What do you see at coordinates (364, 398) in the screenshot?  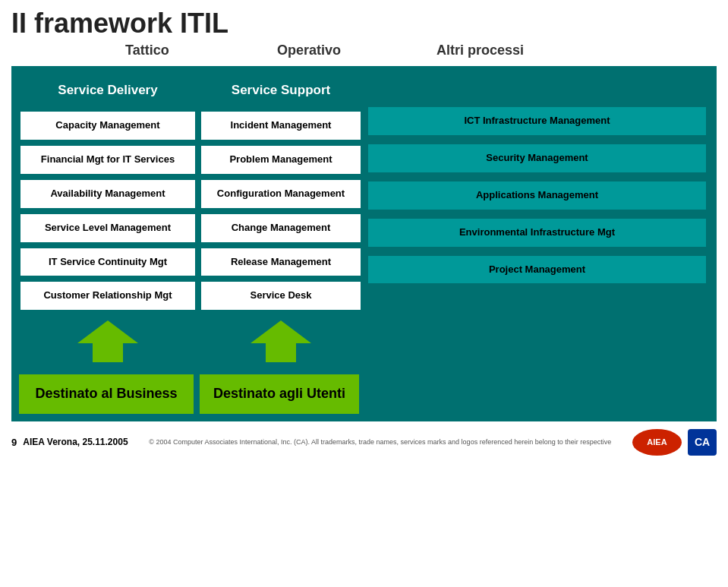 I see `destination-row: Destinato al Business Destinato agli Ute…` at bounding box center [364, 398].